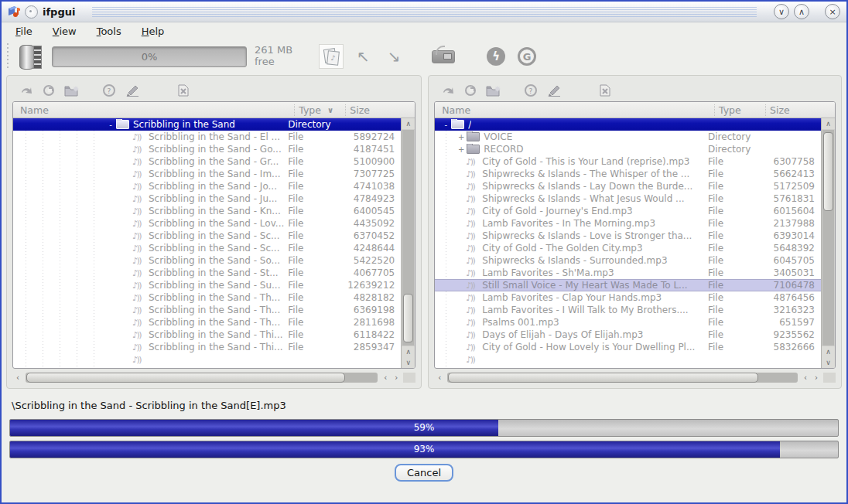  I want to click on tree-row: ♪))Scribbling in the Sand - Ju...File478…, so click(207, 199).